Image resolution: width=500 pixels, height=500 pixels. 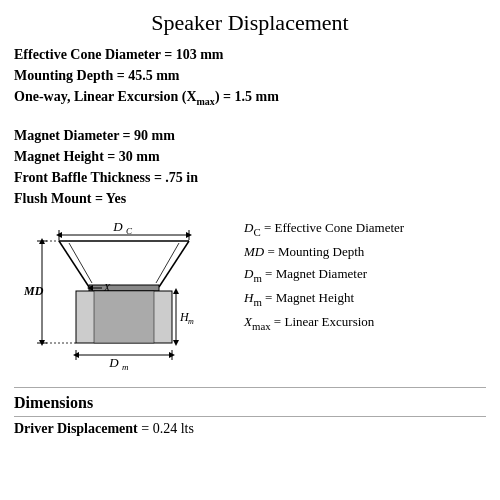 I want to click on driver-displacement-line: Driver Displacement = 0.24 lts, so click(x=250, y=426).